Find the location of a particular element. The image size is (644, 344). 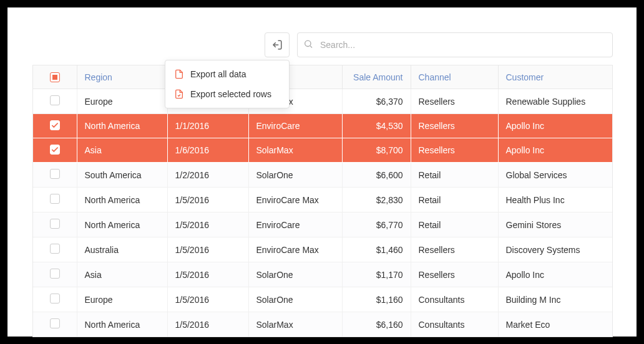

menu-export-all: Export all data is located at coordinates (227, 74).